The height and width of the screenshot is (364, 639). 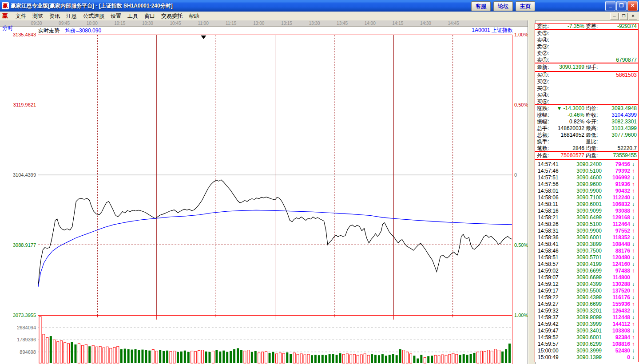 I want to click on tick-volume: 155936, so click(x=615, y=305).